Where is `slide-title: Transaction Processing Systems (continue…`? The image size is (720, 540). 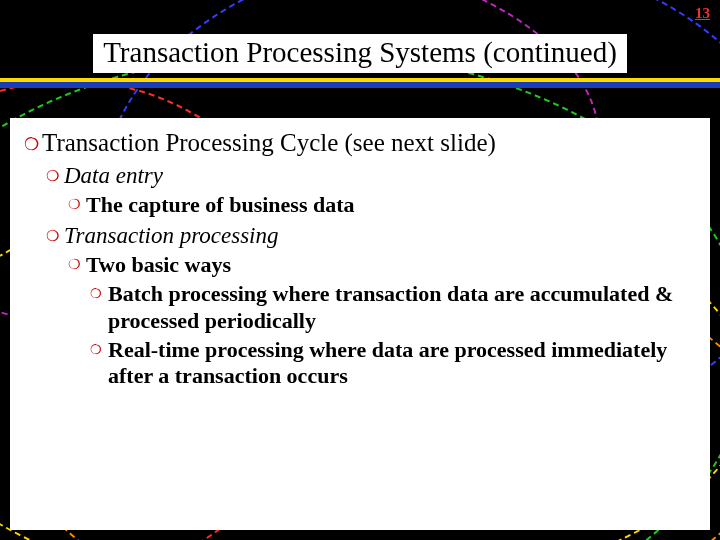
slide-title: Transaction Processing Systems (continue… is located at coordinates (360, 54).